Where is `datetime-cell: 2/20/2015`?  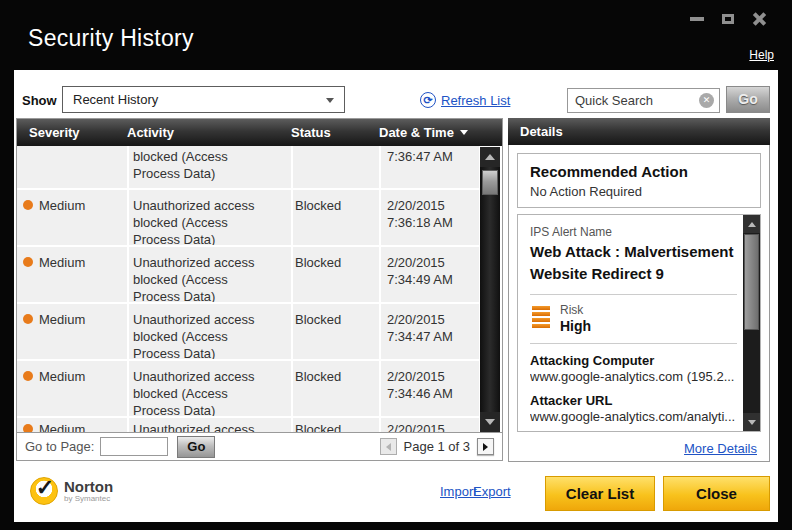 datetime-cell: 2/20/2015 is located at coordinates (429, 426).